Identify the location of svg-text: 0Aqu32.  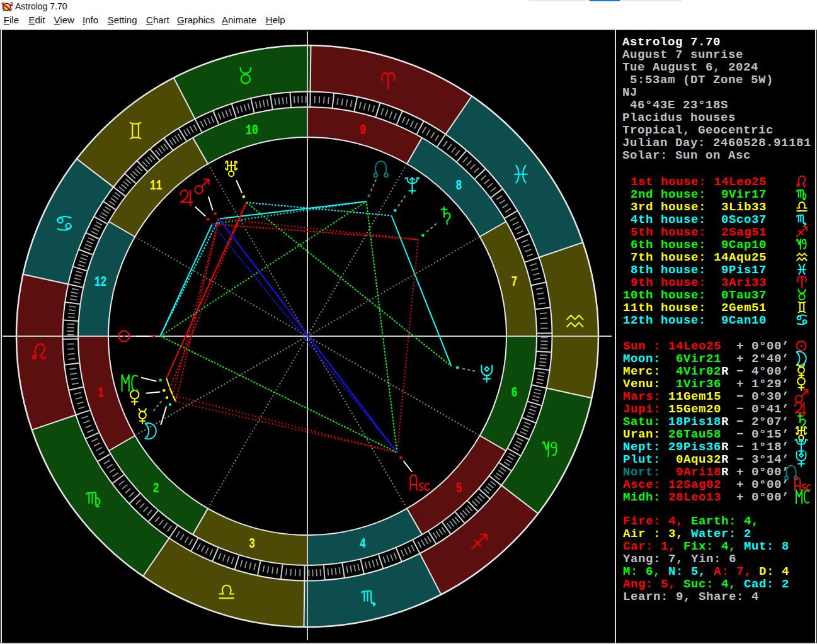
(695, 460).